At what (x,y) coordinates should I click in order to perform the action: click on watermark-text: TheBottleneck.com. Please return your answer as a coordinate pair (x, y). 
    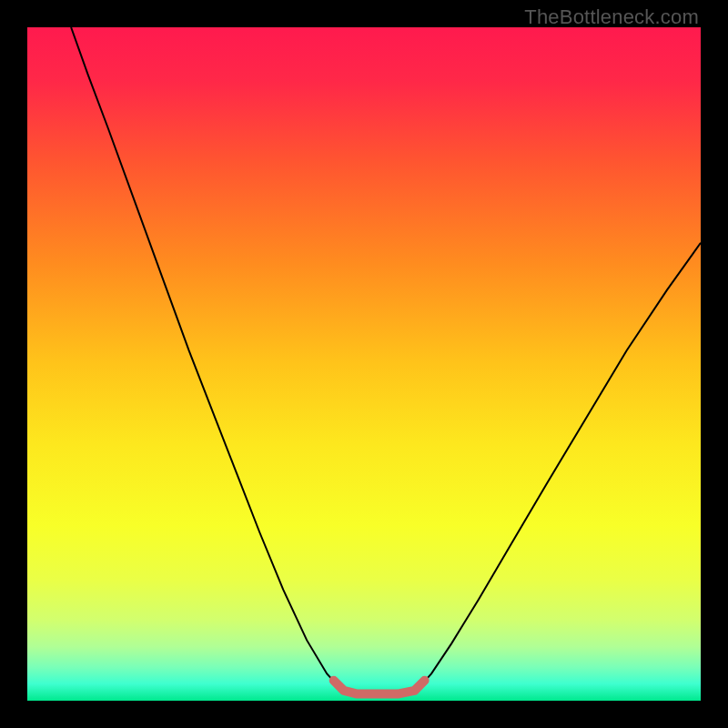
    Looking at the image, I should click on (612, 17).